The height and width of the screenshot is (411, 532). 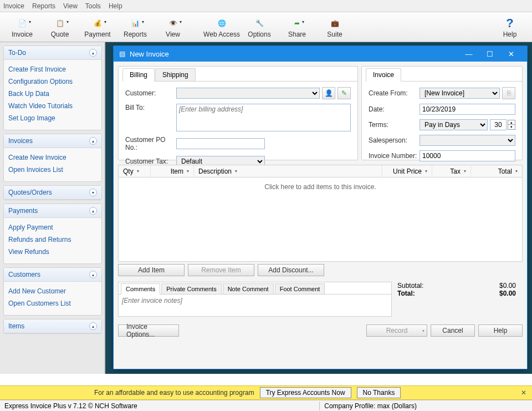 I want to click on toolbar: 📄▾Invoice 📋▾Quote 💰▾Payment 📊▾Reports 👁️…, so click(x=266, y=27).